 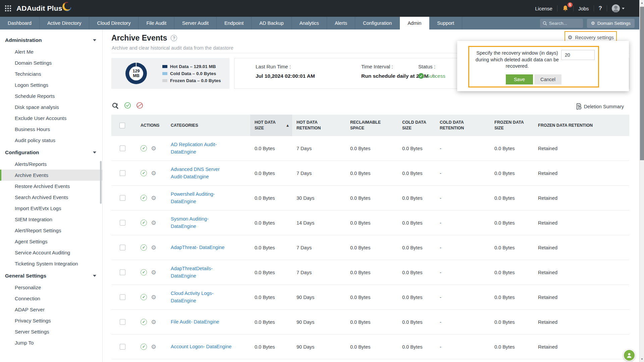 What do you see at coordinates (51, 219) in the screenshot?
I see `sidebar-item: SIEM Integration` at bounding box center [51, 219].